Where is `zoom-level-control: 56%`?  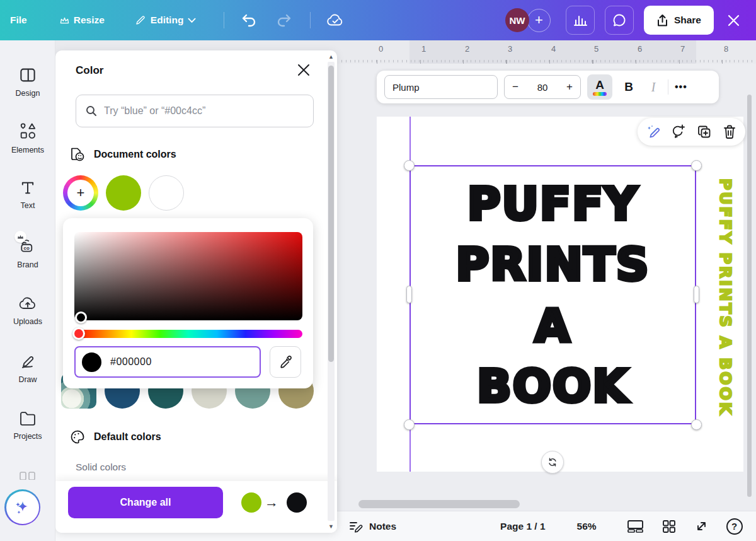 zoom-level-control: 56% is located at coordinates (587, 526).